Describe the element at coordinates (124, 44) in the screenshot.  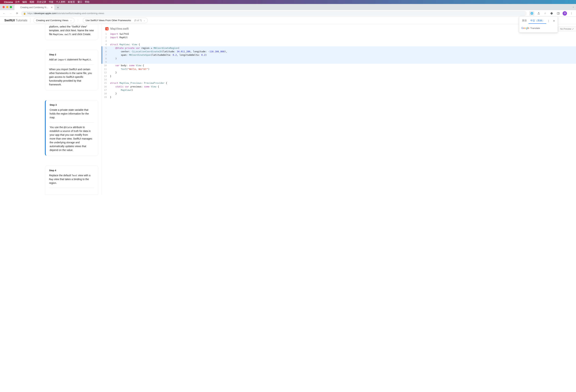
I see `code-text: struct MapView: View {` at that location.